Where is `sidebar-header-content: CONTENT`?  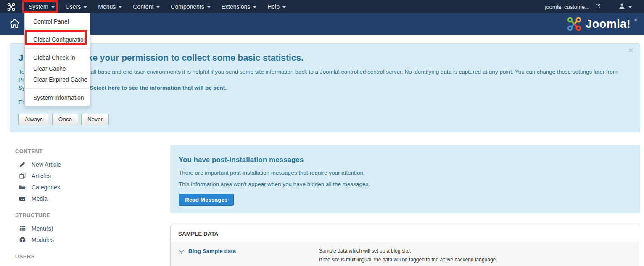 sidebar-header-content: CONTENT is located at coordinates (92, 152).